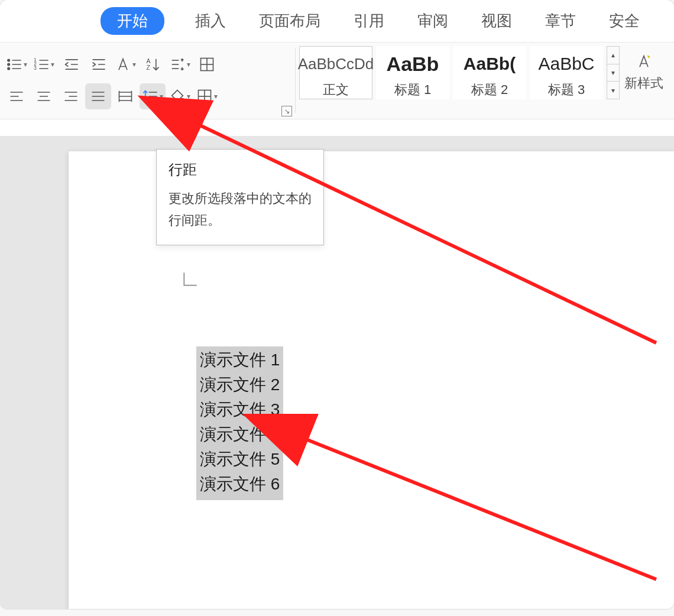 This screenshot has width=674, height=616. What do you see at coordinates (458, 80) in the screenshot?
I see `styles-group: AaBbCcDd 正文 AaBb 标题 1 AaBb( 标题 2 AaBbC 标…` at bounding box center [458, 80].